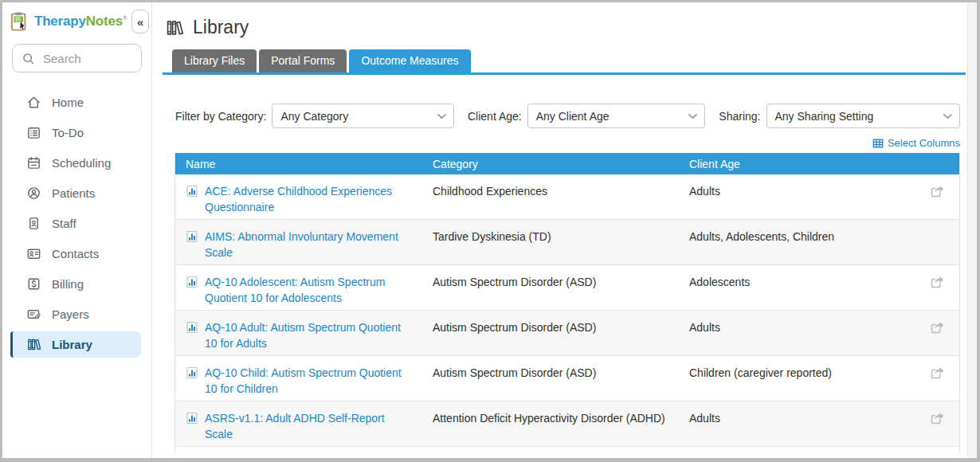 This screenshot has width=980, height=462. Describe the element at coordinates (304, 197) in the screenshot. I see `name-cell: ACE: Adverse Childhood Experiences Quest…` at that location.